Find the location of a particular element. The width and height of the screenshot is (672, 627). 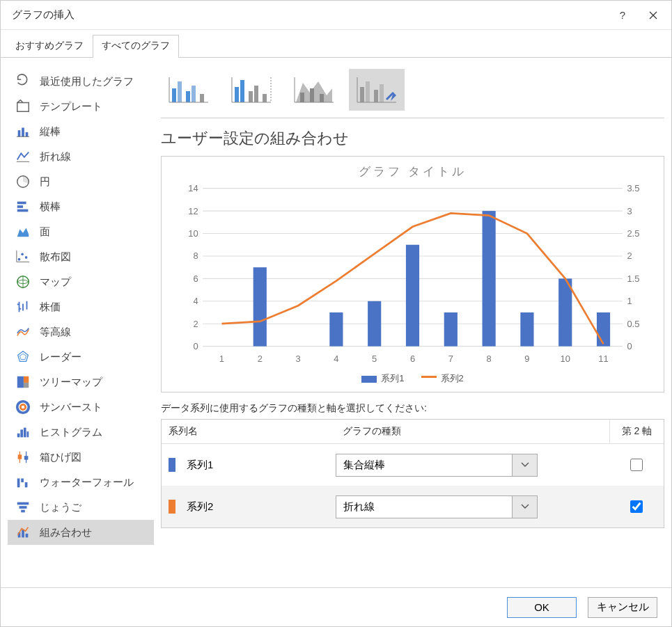

series-name: 系列1 is located at coordinates (261, 465).